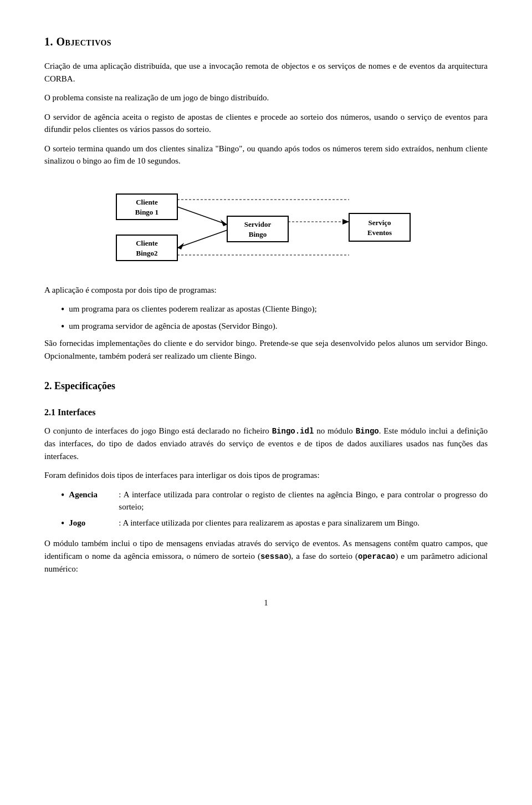 This screenshot has height=805, width=532. Describe the element at coordinates (274, 510) in the screenshot. I see `interface-definitions: • Agencia : A interface utilizada para c…` at that location.